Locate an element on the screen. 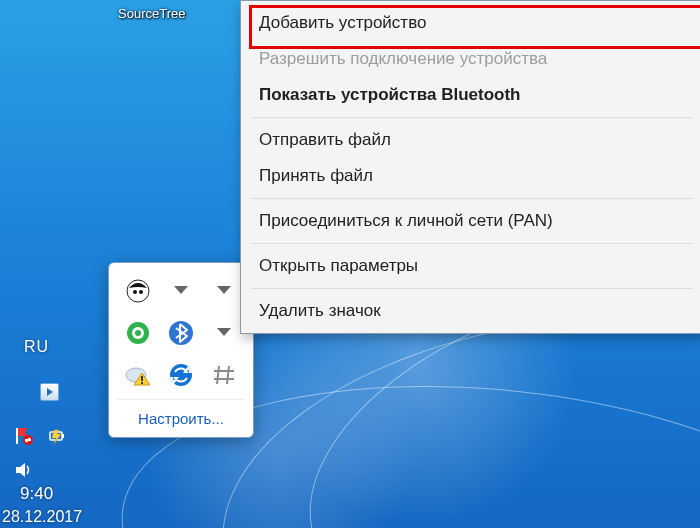  settings-hash-icon is located at coordinates (224, 375).